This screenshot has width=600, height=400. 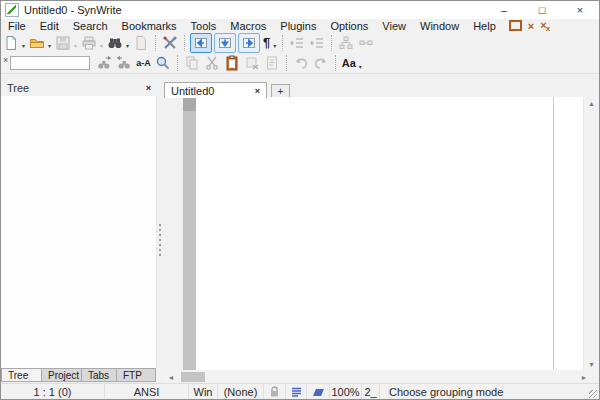 What do you see at coordinates (248, 26) in the screenshot?
I see `menu-macros: Macros` at bounding box center [248, 26].